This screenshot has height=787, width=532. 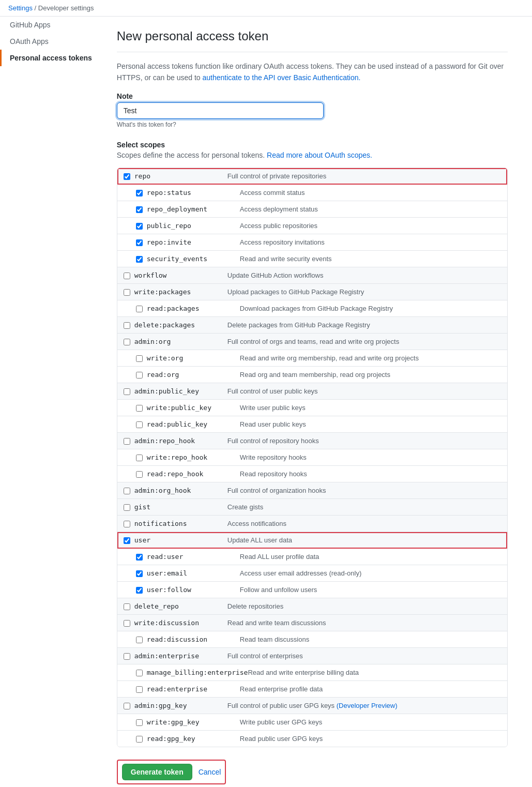 I want to click on scope-checkbox-write-public-key, so click(x=140, y=408).